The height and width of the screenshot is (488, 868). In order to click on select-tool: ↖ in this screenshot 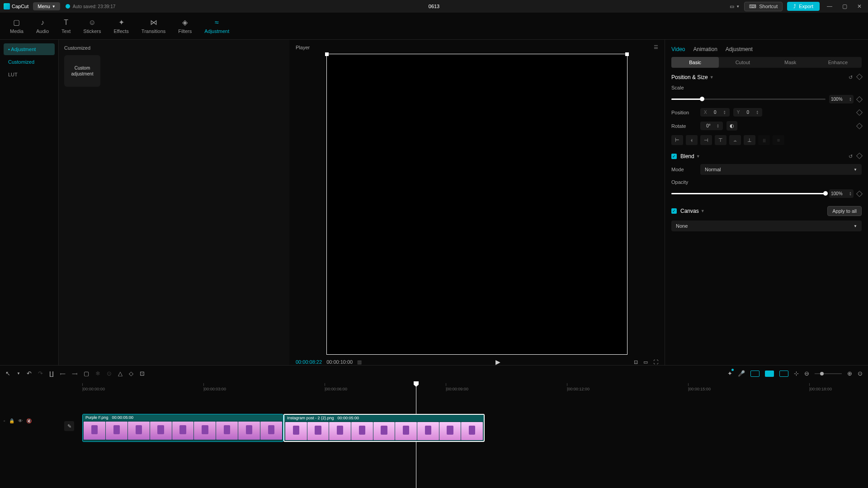, I will do `click(8, 373)`.